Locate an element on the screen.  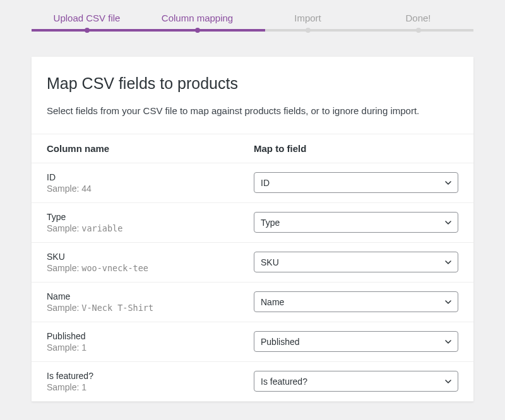
select-value: Name is located at coordinates (273, 302).